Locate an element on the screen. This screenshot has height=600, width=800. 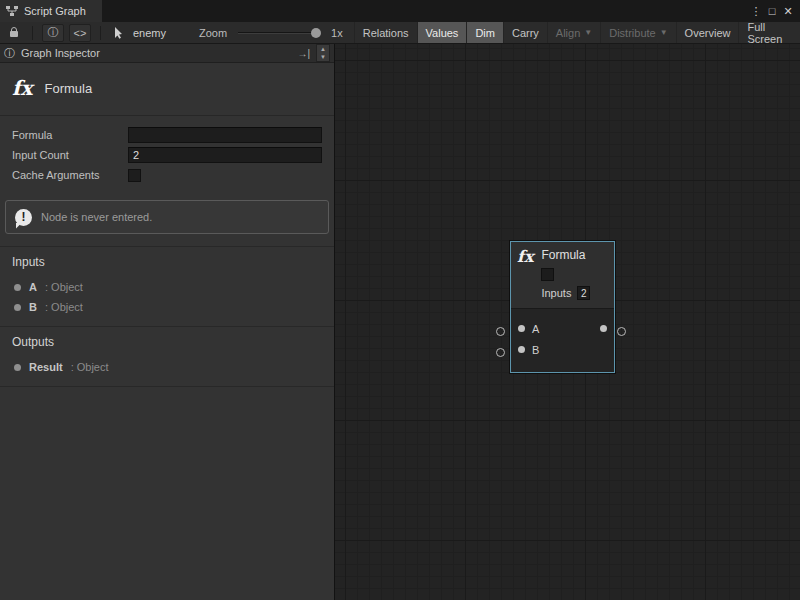
toolbar-buttons: Relations Values Dim Carry Align ▼ Distr… is located at coordinates (574, 32).